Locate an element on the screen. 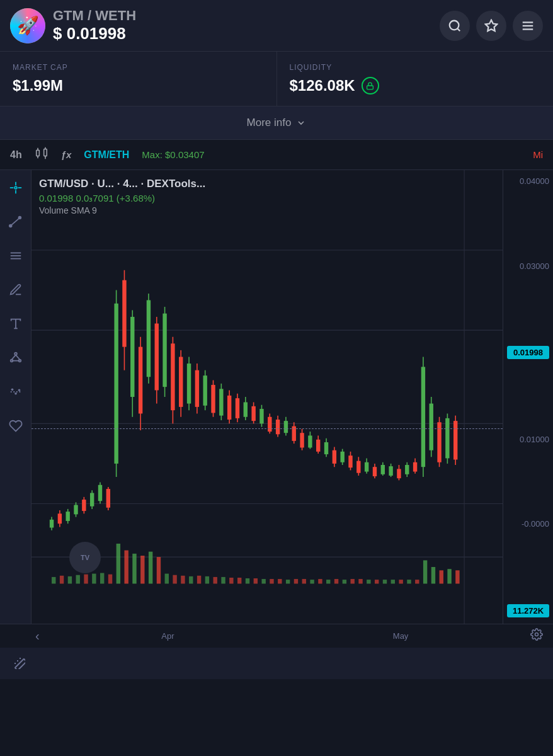 This screenshot has height=756, width=553. line-tool is located at coordinates (16, 222).